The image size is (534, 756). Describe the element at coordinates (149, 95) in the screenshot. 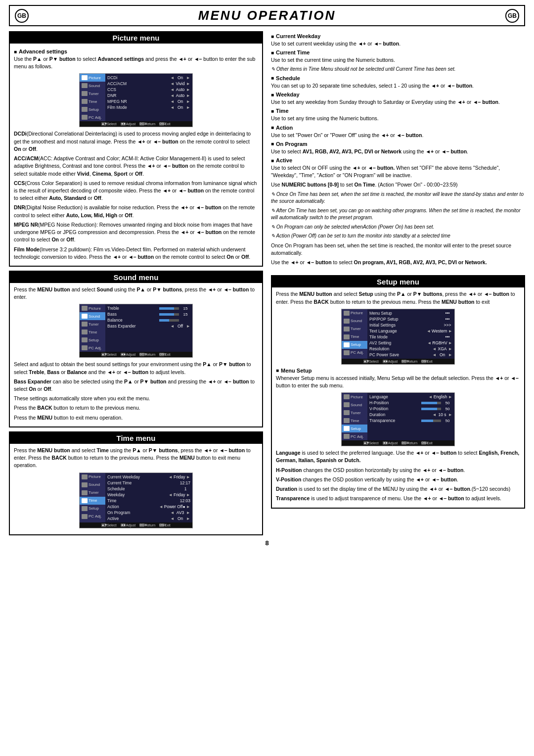

I see `menu-row-dnr: DNR ◄ Auto ►` at that location.